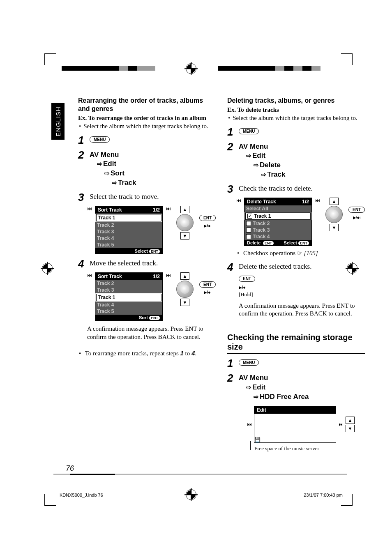  Describe the element at coordinates (129, 297) in the screenshot. I see `sort-track-screen: Sort Track1/2 Track 2 Track 3 Track 1 Tr…` at that location.